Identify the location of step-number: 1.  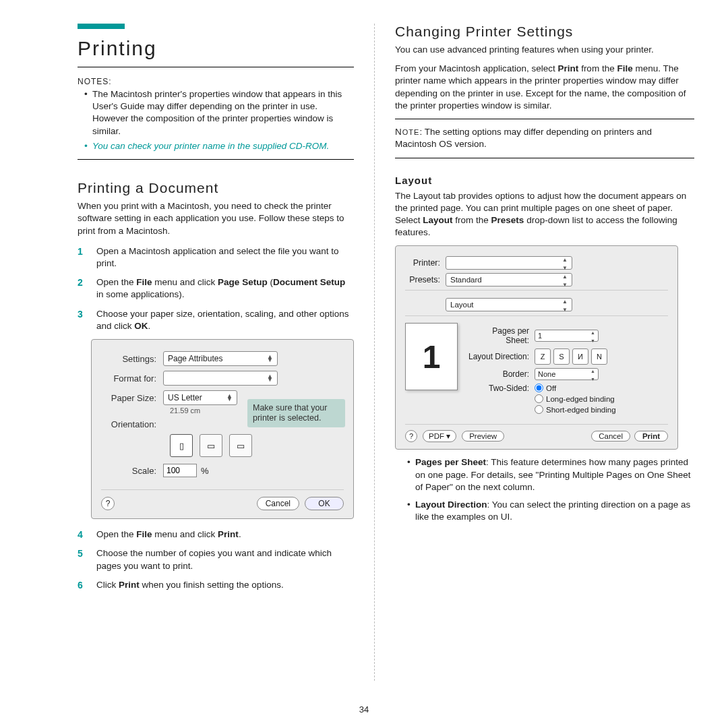
(80, 252).